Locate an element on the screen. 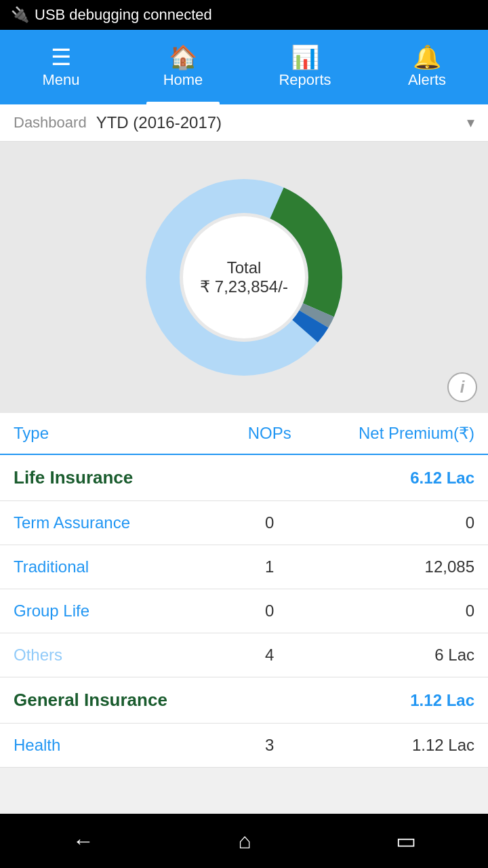 The image size is (488, 868). donut-chart: Total ₹ 7,23,854/- is located at coordinates (244, 277).